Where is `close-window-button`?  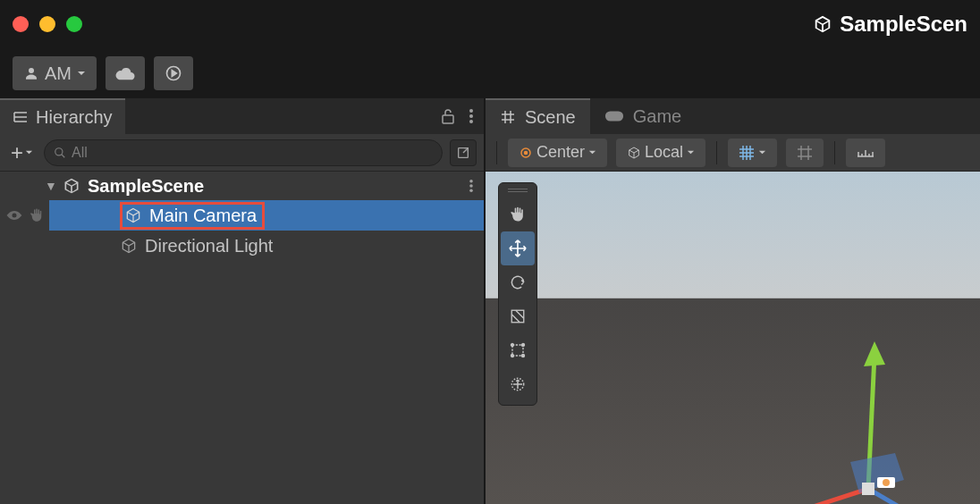 close-window-button is located at coordinates (21, 24).